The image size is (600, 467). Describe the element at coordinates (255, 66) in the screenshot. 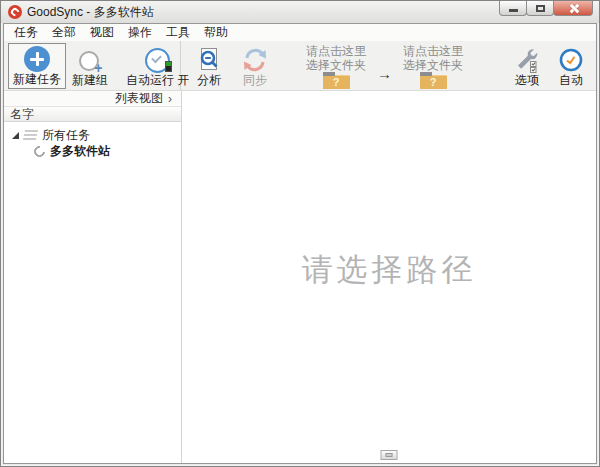

I see `sync-button: 同步` at that location.